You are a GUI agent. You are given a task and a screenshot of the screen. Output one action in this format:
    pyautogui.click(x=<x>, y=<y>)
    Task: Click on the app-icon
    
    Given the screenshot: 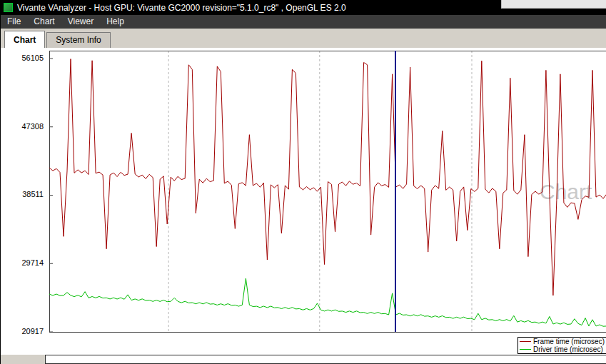 What is the action you would take?
    pyautogui.click(x=9, y=7)
    